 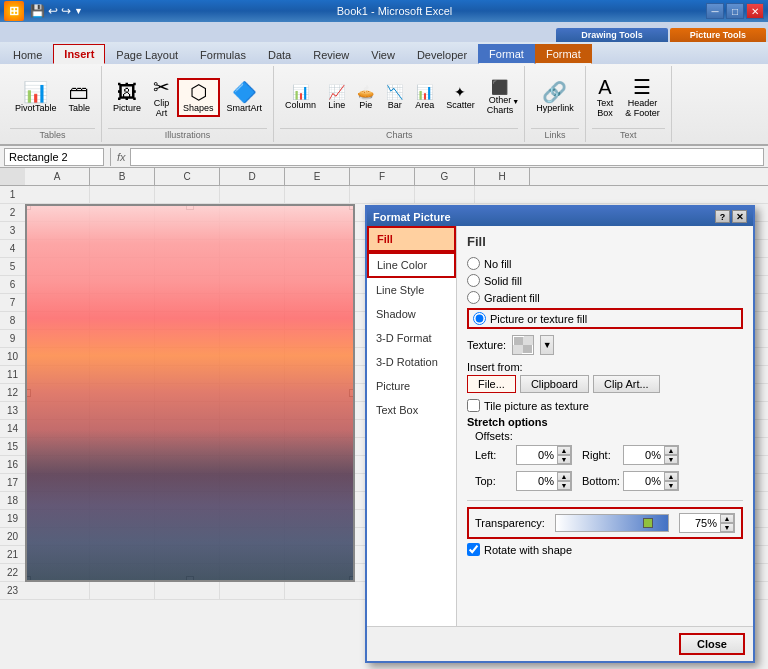 I want to click on cell-C16, so click(x=188, y=465).